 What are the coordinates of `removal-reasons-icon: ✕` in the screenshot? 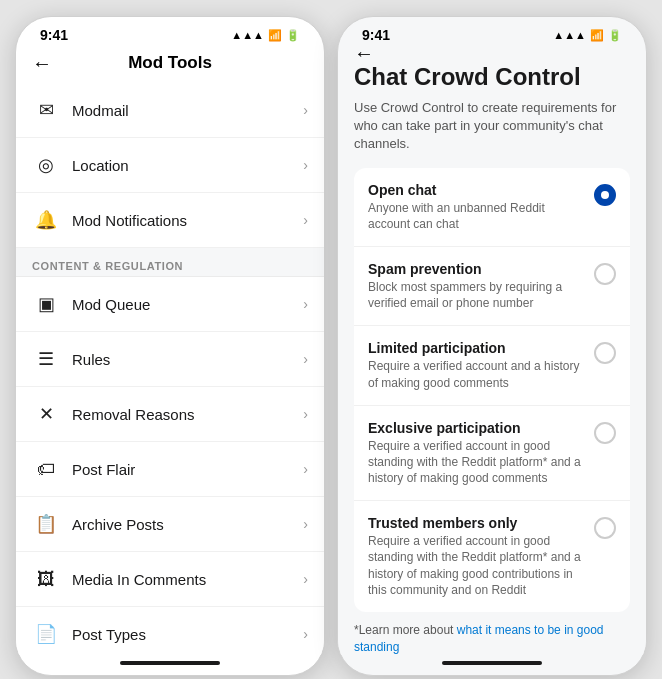 It's located at (46, 414).